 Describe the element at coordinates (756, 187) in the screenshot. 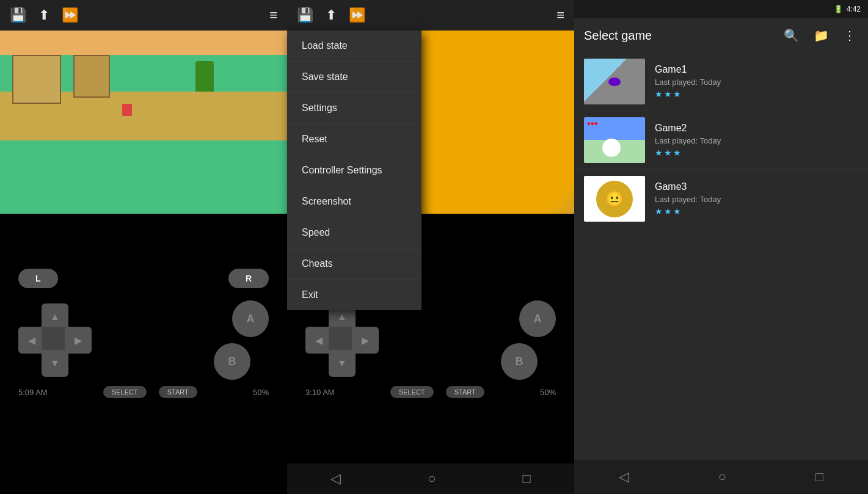

I see `game3-name: Game3` at that location.